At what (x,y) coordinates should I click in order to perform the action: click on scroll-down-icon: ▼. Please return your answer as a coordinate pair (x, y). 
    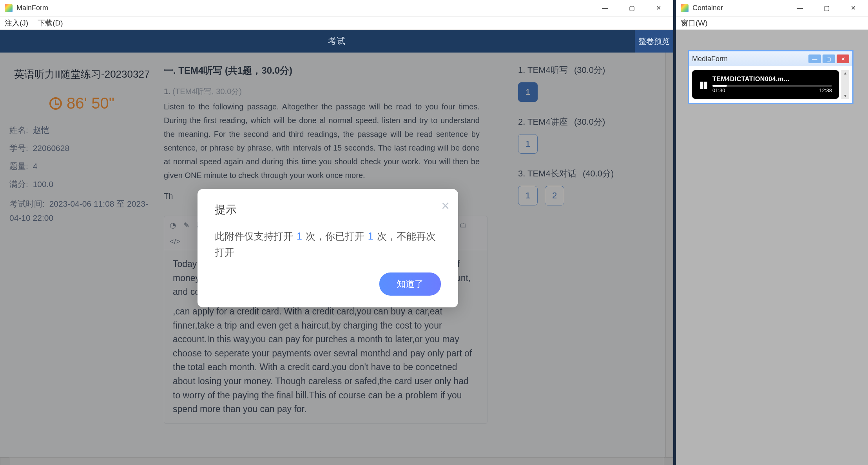
    Looking at the image, I should click on (845, 96).